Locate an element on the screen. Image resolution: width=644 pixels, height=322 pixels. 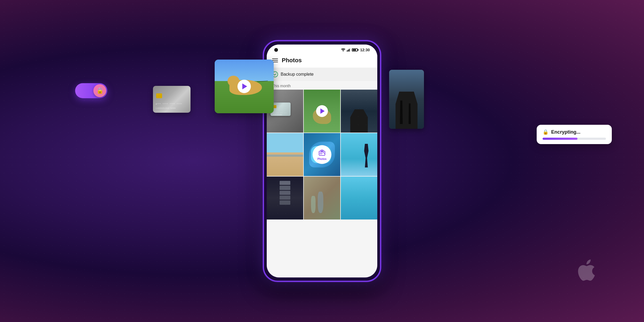
photo-cell-dog-video is located at coordinates (322, 111).